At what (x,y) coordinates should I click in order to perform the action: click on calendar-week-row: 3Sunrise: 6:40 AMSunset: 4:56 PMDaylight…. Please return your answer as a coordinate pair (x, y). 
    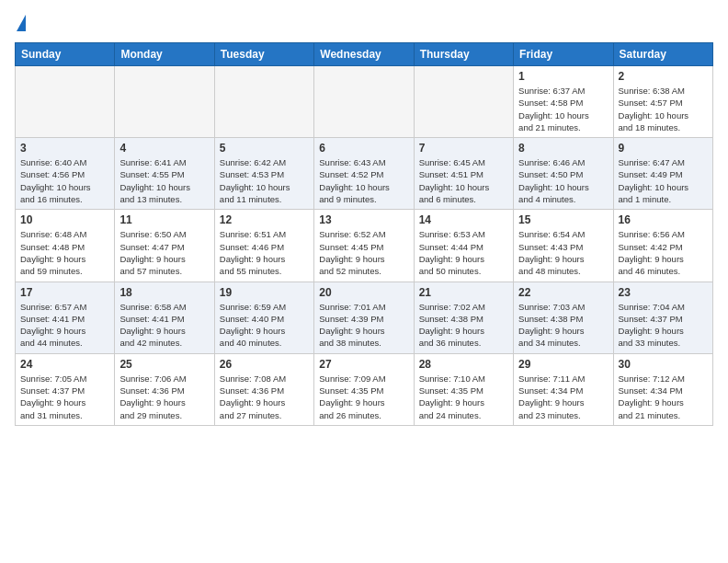
    Looking at the image, I should click on (364, 174).